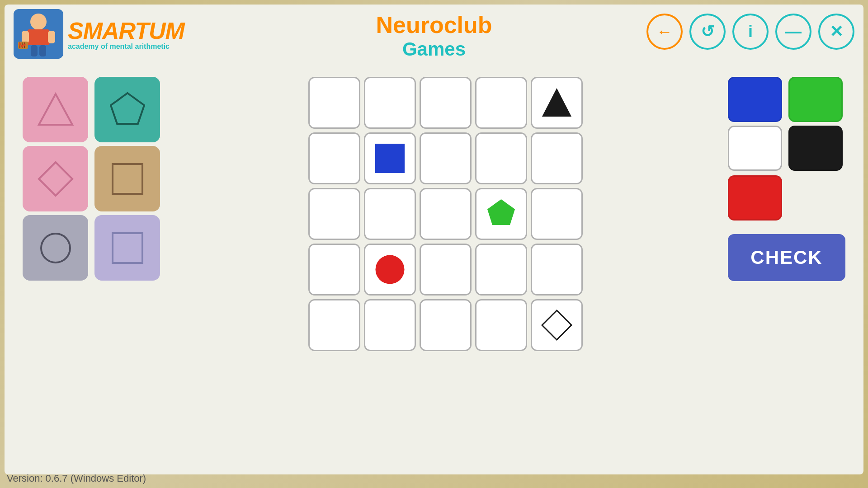 The height and width of the screenshot is (488, 868). Describe the element at coordinates (127, 179) in the screenshot. I see `palette-square` at that location.